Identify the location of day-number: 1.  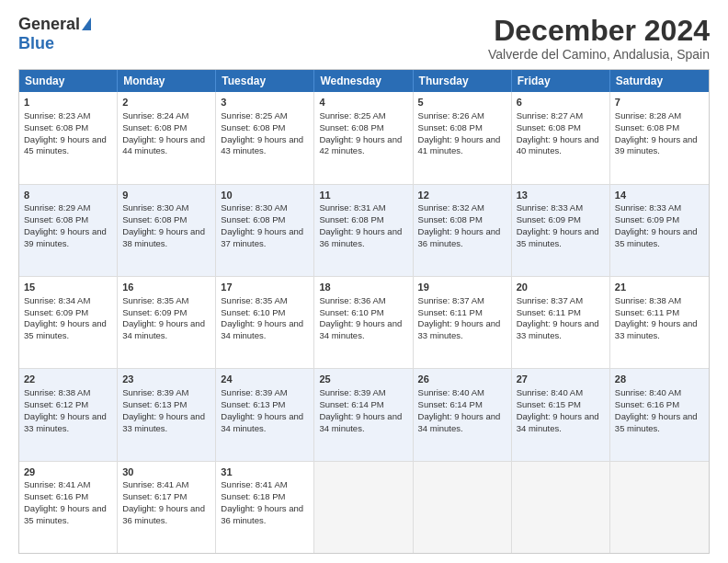
(68, 103).